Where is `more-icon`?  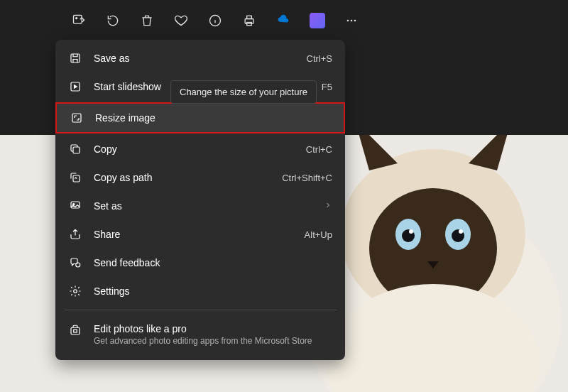
more-icon is located at coordinates (351, 21).